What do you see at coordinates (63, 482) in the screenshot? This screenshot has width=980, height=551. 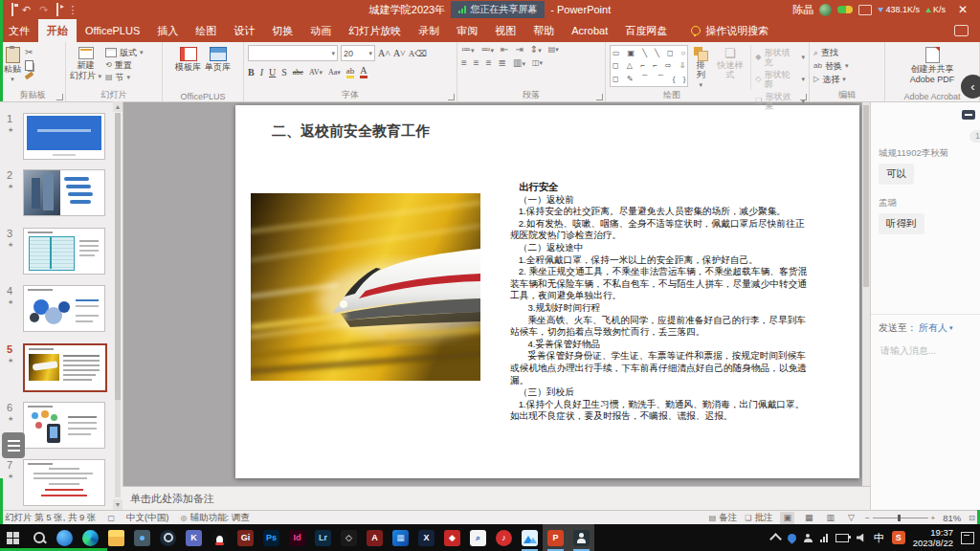 I see `slide-thumbnail-7: 7 ★` at bounding box center [63, 482].